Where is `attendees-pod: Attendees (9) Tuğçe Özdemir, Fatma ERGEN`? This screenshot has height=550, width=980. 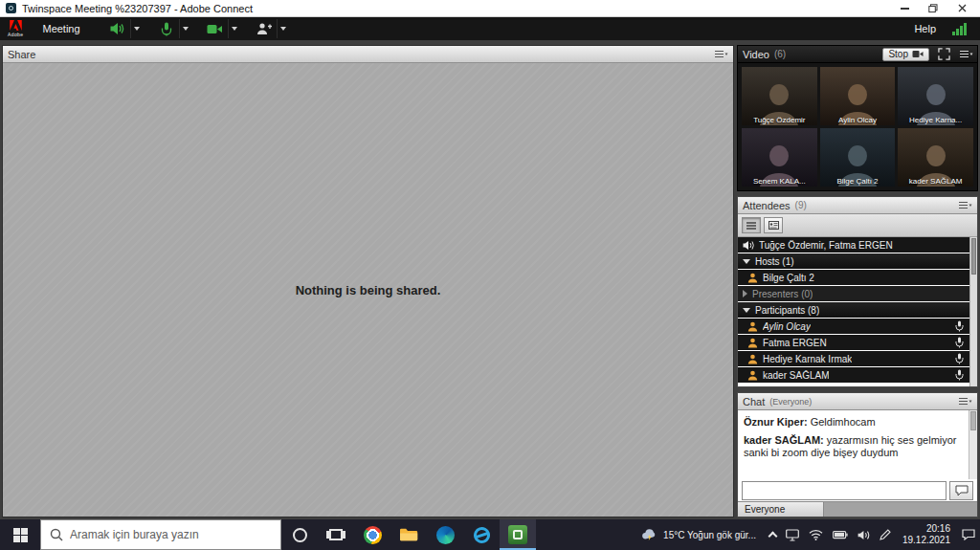 attendees-pod: Attendees (9) Tuğçe Özdemir, Fatma ERGEN is located at coordinates (858, 292).